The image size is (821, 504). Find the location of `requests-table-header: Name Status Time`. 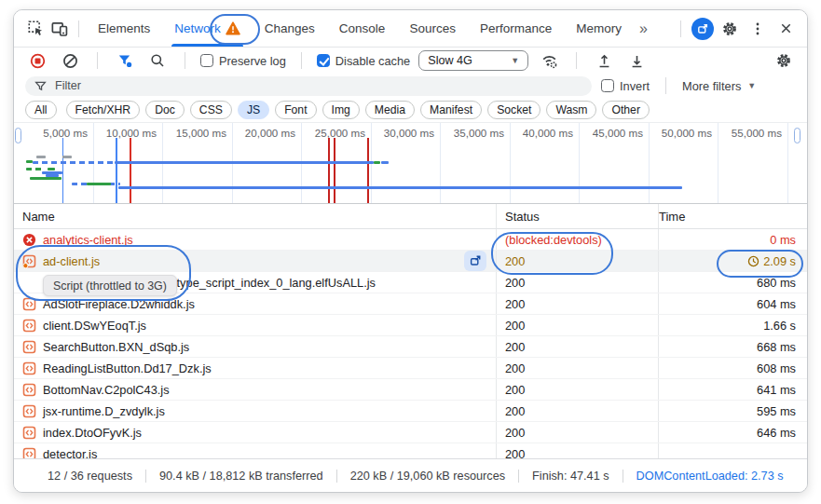

requests-table-header: Name Status Time is located at coordinates (410, 216).